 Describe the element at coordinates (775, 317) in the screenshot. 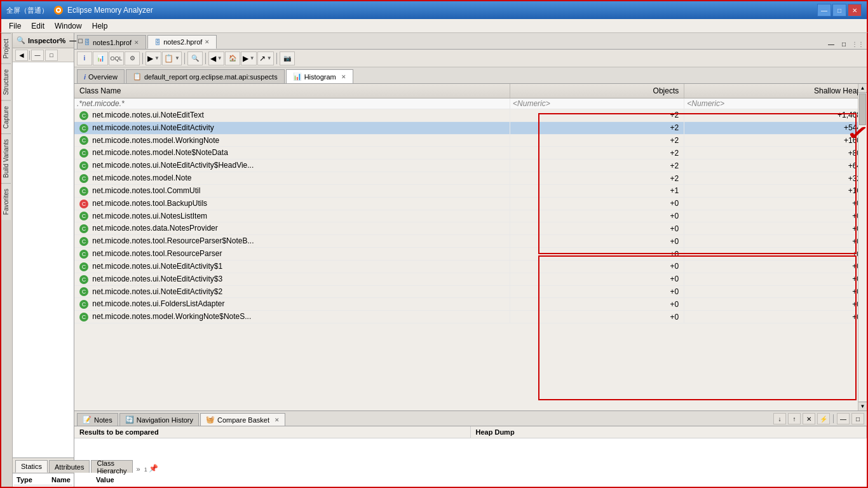

I see `cell-heap: +0` at that location.